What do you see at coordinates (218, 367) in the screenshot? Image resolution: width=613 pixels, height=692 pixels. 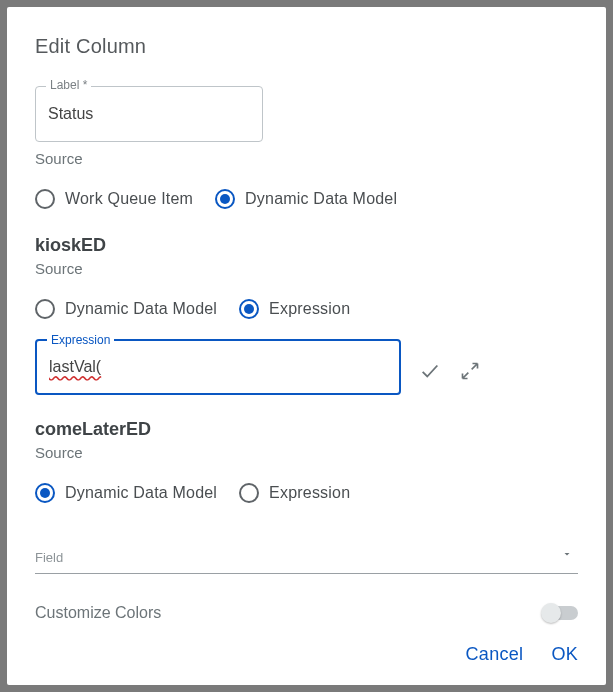 I see `expression-field: Expression lastVal(` at bounding box center [218, 367].